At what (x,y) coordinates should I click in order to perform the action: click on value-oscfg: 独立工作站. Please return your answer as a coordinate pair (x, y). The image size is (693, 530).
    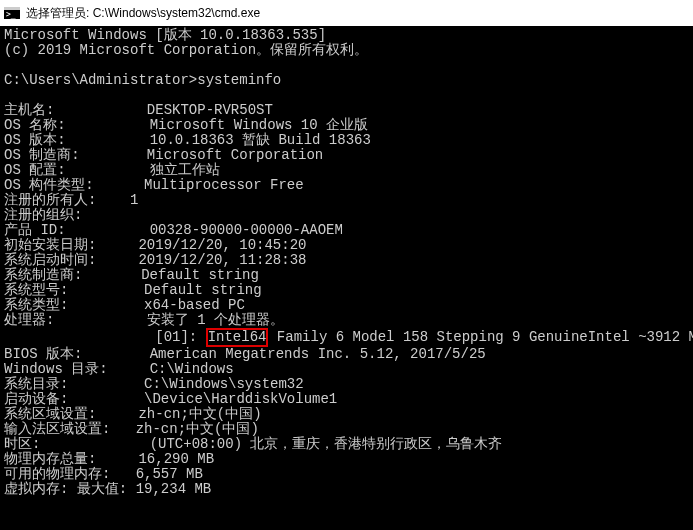
    Looking at the image, I should click on (185, 170).